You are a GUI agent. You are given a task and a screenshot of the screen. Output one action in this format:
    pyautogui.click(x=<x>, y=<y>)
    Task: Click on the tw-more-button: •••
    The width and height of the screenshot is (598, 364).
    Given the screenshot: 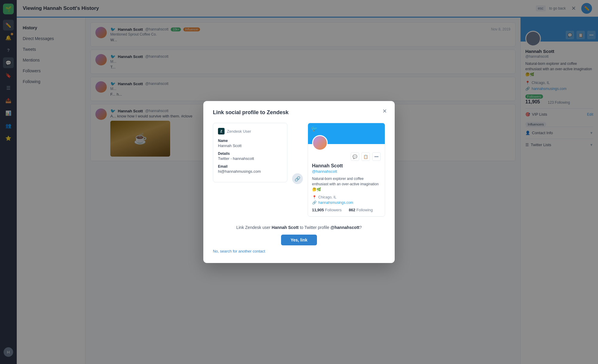 What is the action you would take?
    pyautogui.click(x=376, y=157)
    